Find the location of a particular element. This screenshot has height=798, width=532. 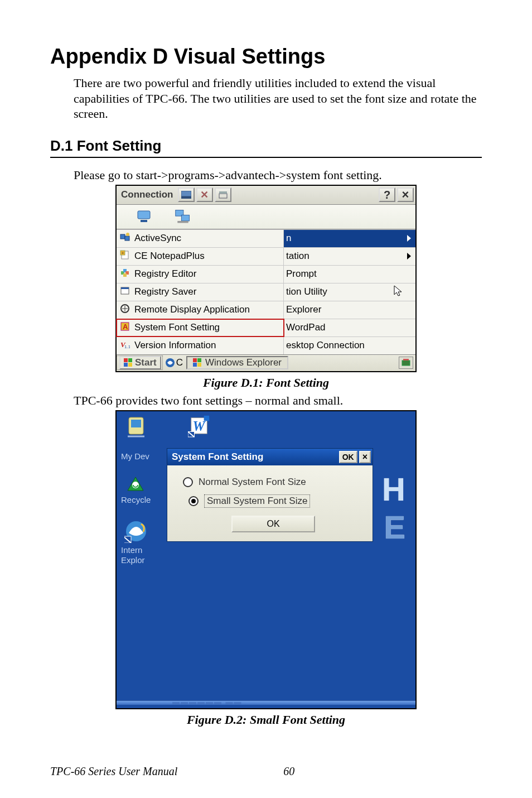

desktop-taskbar-strip is located at coordinates (266, 703).